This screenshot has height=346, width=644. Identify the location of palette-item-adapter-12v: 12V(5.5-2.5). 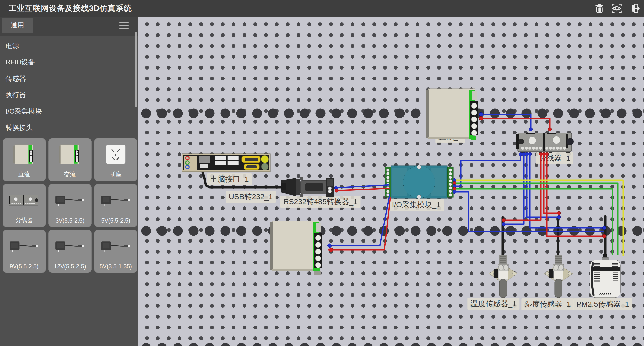
(70, 251).